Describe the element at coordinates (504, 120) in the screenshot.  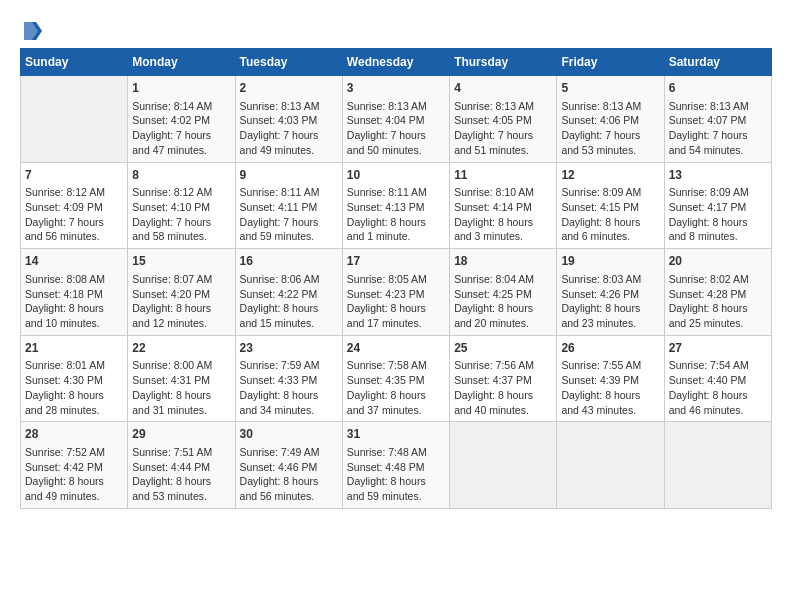
I see `calendar-cell: 4Sunrise: 8:13 AMSunset: 4:05 PMDaylight…` at that location.